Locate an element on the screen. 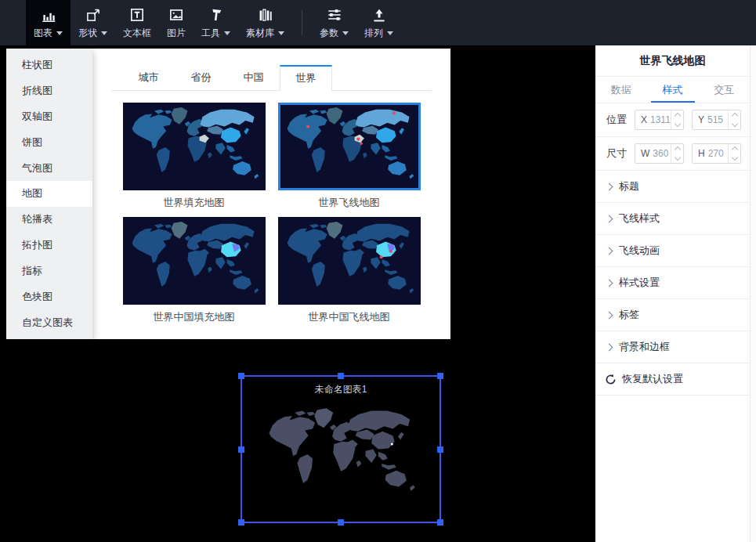 This screenshot has width=756, height=542. toolbar-shapes-button: 形状 is located at coordinates (92, 23).